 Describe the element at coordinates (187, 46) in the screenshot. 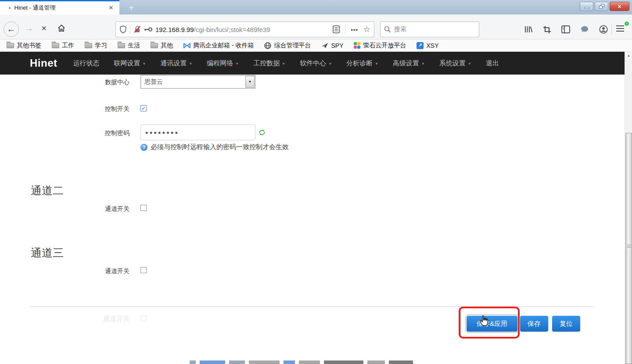

I see `tencent-mail-icon` at that location.